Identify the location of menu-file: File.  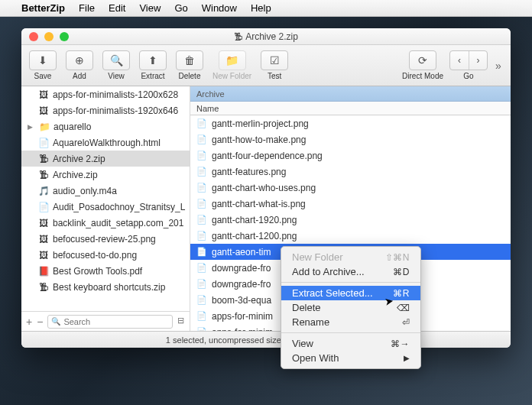
(87, 8).